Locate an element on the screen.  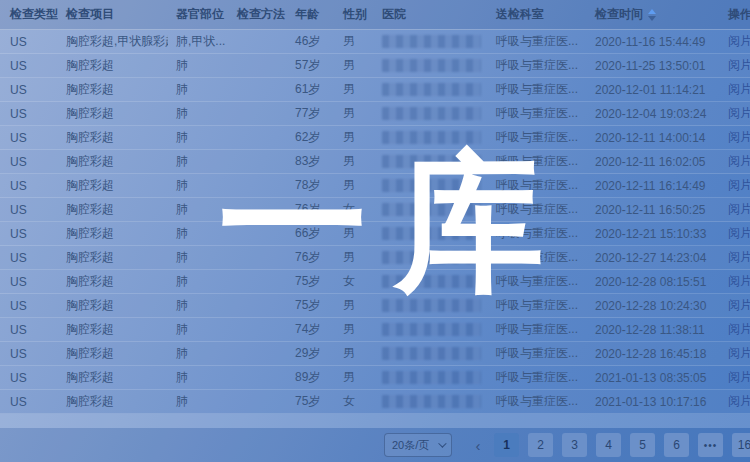
col-header-exam-type: 检查类型 is located at coordinates (29, 14).